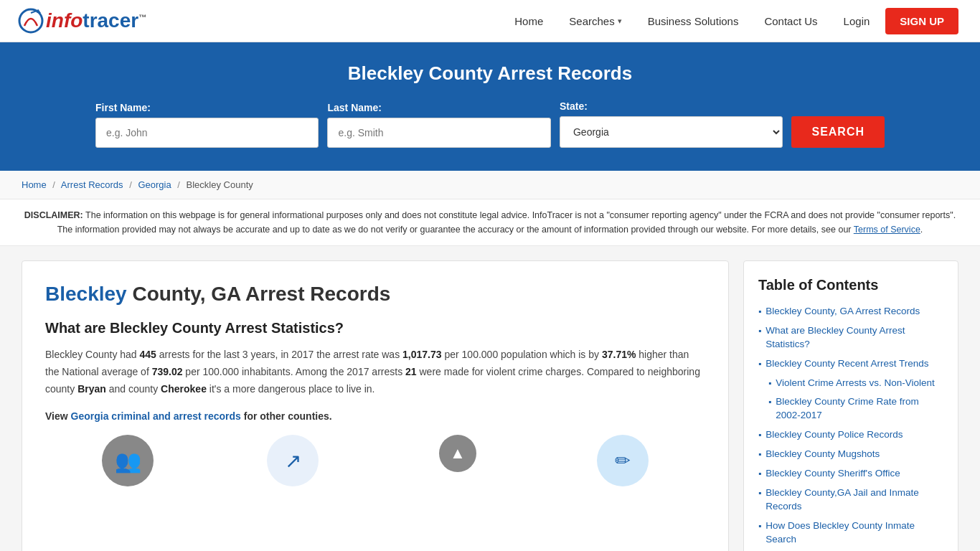 Image resolution: width=980 pixels, height=551 pixels. What do you see at coordinates (490, 222) in the screenshot?
I see `disclaimer-bar: DISCLAIMER: The information on this webp…` at bounding box center [490, 222].